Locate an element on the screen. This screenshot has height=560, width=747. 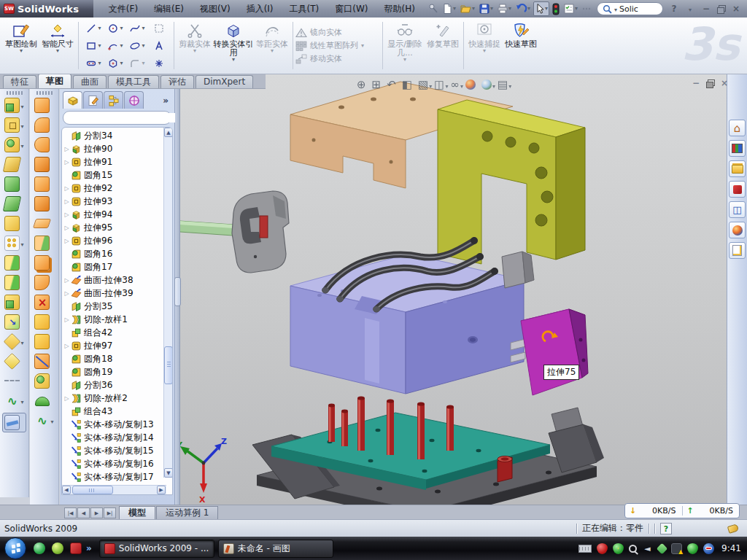
linear-sketch-pattern-button: 线性草图阵列 is located at coordinates (338, 45).